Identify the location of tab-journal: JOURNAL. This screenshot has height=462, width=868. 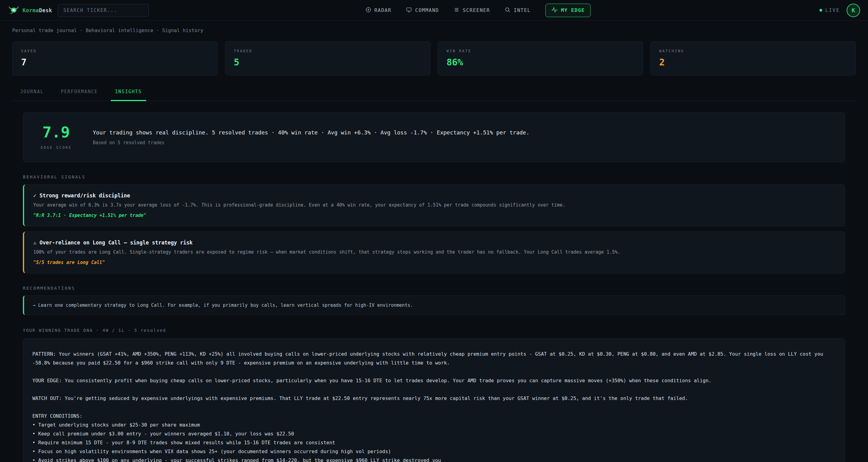
(32, 95).